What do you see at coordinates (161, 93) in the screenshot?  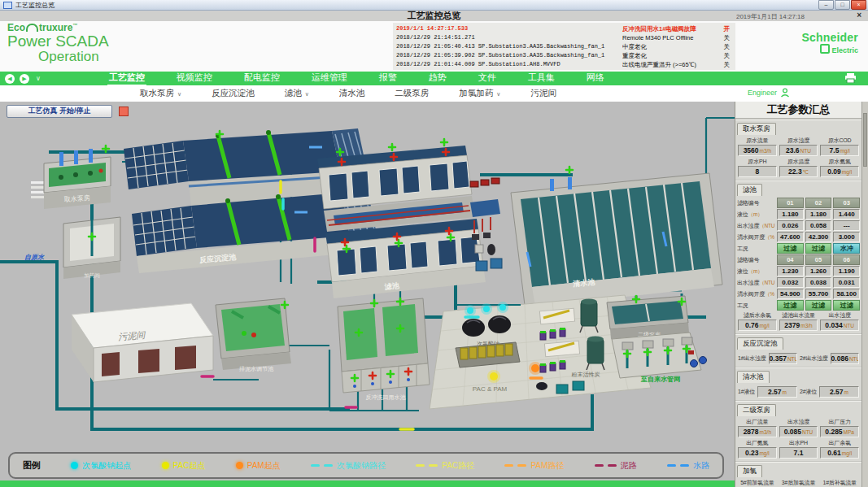 I see `subnav-item-取水泵房: 取水泵房∨` at bounding box center [161, 93].